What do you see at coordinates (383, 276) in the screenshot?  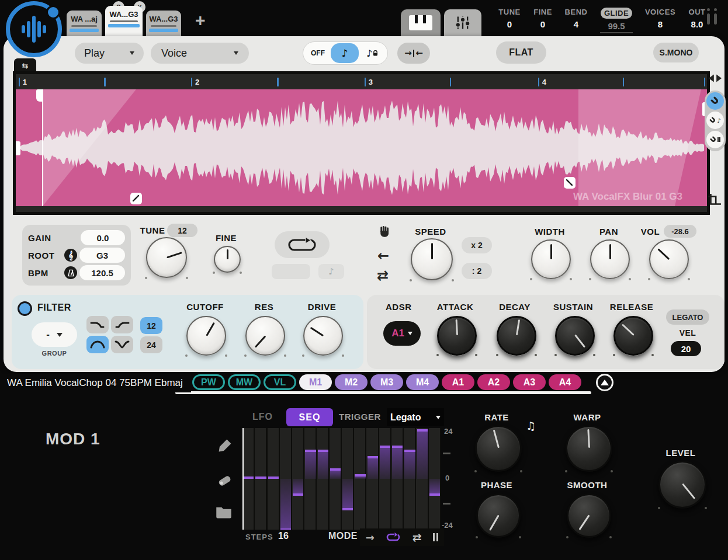 I see `ping-pong-play-icon: ⇄` at bounding box center [383, 276].